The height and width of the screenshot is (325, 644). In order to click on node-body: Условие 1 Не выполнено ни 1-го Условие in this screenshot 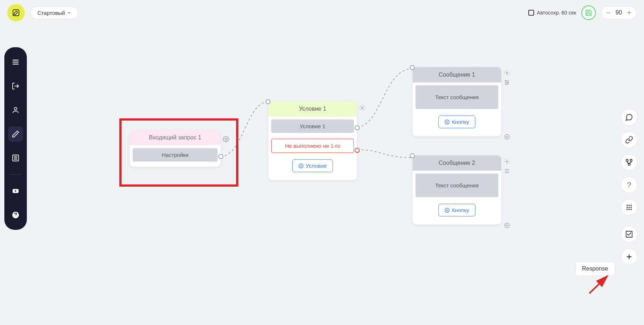, I will do `click(313, 148)`.